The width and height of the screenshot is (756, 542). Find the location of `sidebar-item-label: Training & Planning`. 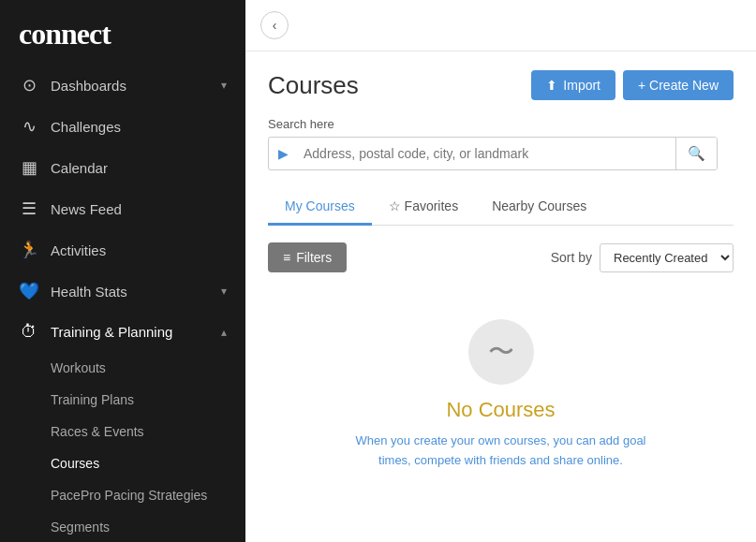

sidebar-item-label: Training & Planning is located at coordinates (130, 331).